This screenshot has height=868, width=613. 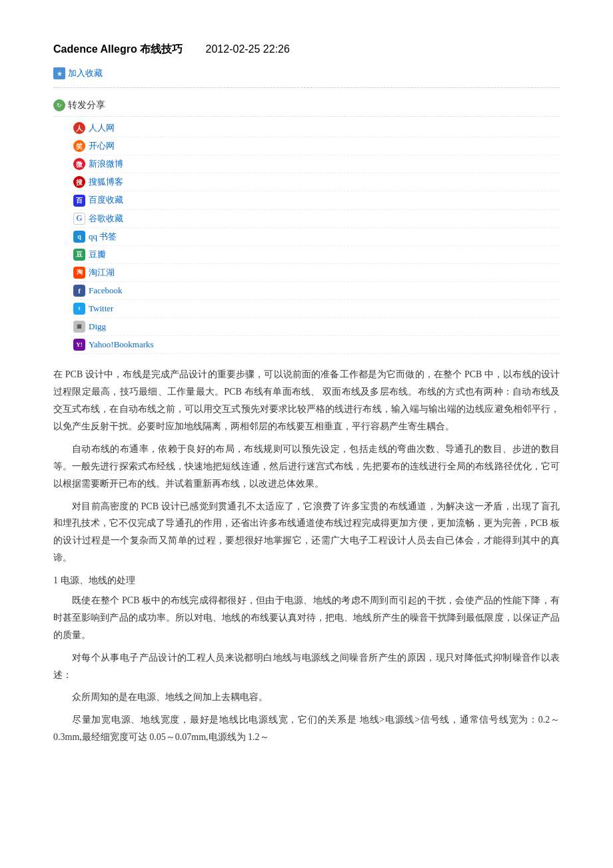 I want to click on digg-icon: ▦, so click(x=79, y=327).